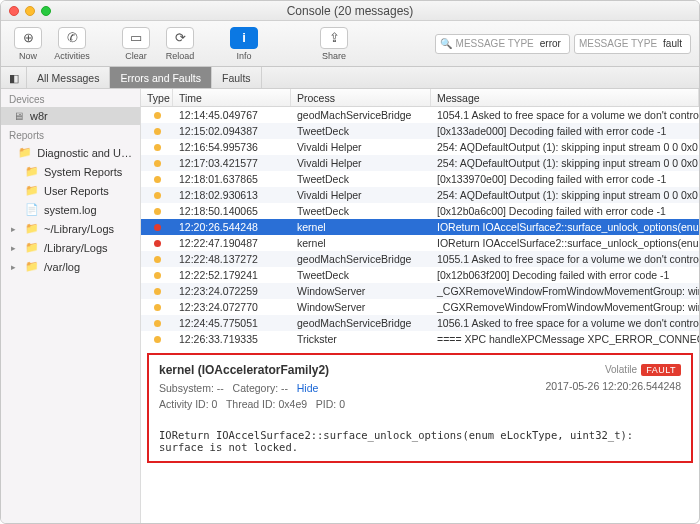 Image resolution: width=700 pixels, height=524 pixels. What do you see at coordinates (420, 227) in the screenshot?
I see `table-row: 12:20:26.544248kernelIOReturn IOAccelSur…` at bounding box center [420, 227].